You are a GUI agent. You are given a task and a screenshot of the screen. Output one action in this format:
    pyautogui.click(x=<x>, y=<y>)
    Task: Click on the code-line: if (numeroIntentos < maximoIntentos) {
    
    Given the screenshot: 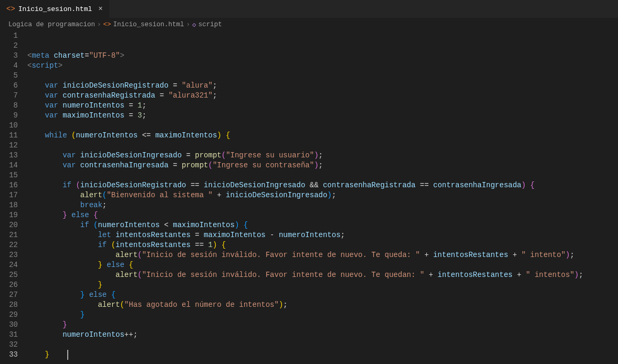 What is the action you would take?
    pyautogui.click(x=322, y=226)
    